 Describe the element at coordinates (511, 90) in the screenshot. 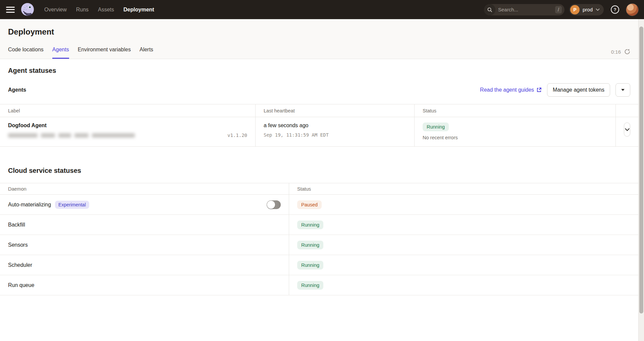

I see `agent-guides-link: Read the agent guides` at that location.